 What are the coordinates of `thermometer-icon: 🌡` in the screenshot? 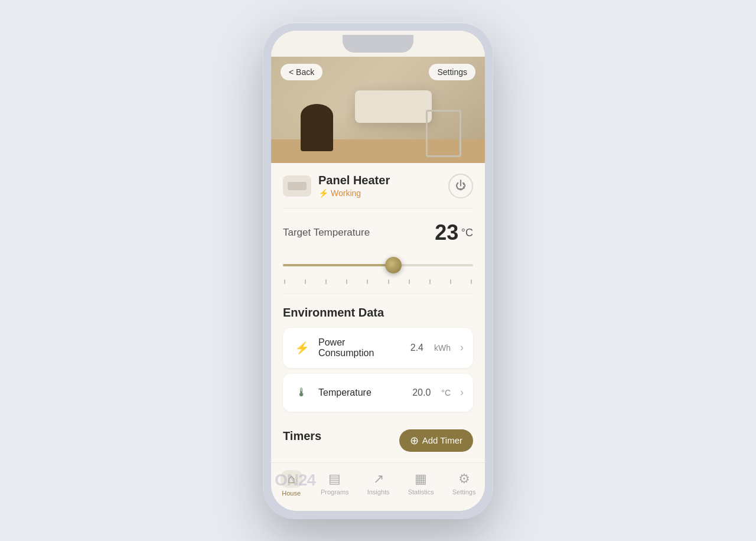 It's located at (302, 393).